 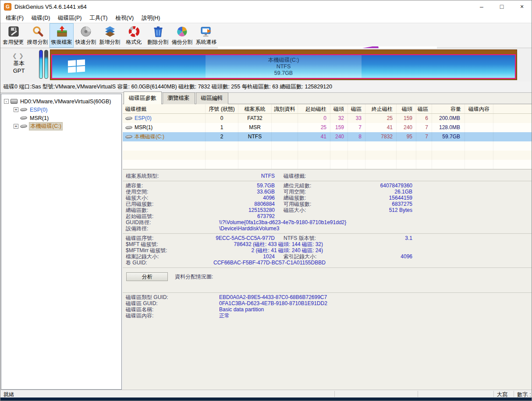 What do you see at coordinates (479, 109) in the screenshot?
I see `col-header: 磁碟內容` at bounding box center [479, 109].